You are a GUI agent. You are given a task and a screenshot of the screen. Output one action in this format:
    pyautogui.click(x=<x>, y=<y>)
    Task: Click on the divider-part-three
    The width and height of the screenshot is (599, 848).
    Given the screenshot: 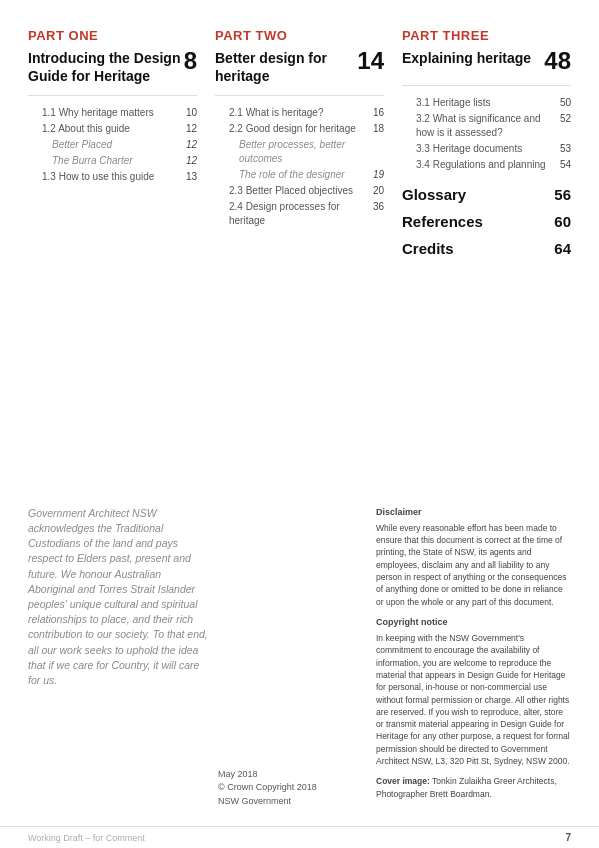 What is the action you would take?
    pyautogui.click(x=486, y=86)
    